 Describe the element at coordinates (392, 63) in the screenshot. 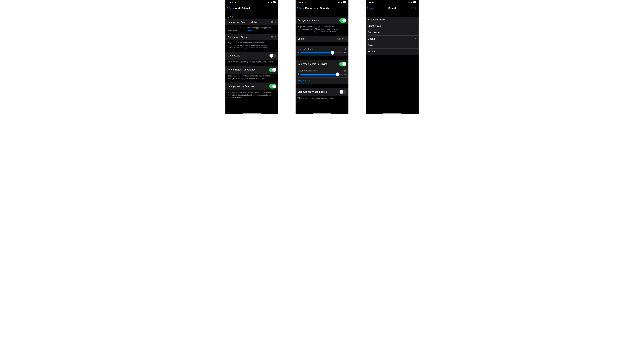

I see `content: Balanced NoiseBright NoiseDark NoiseOcea…` at that location.